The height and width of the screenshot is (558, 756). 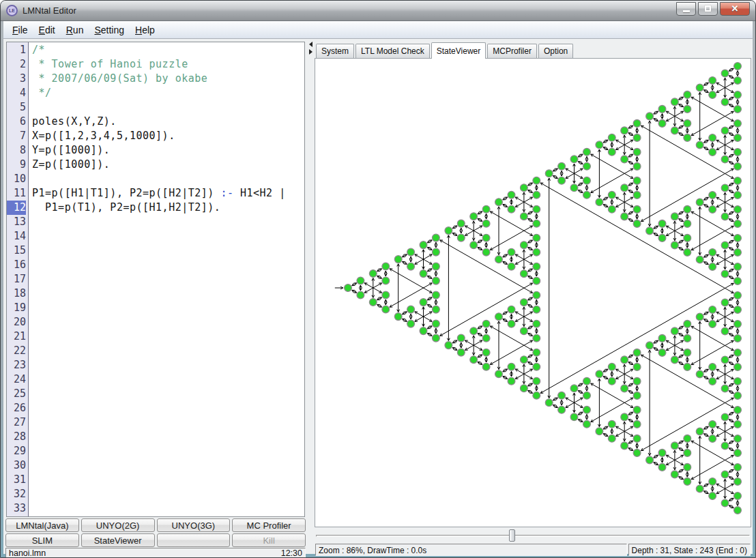 What do you see at coordinates (269, 525) in the screenshot?
I see `run-button-mc-profiler: MC Profiler` at bounding box center [269, 525].